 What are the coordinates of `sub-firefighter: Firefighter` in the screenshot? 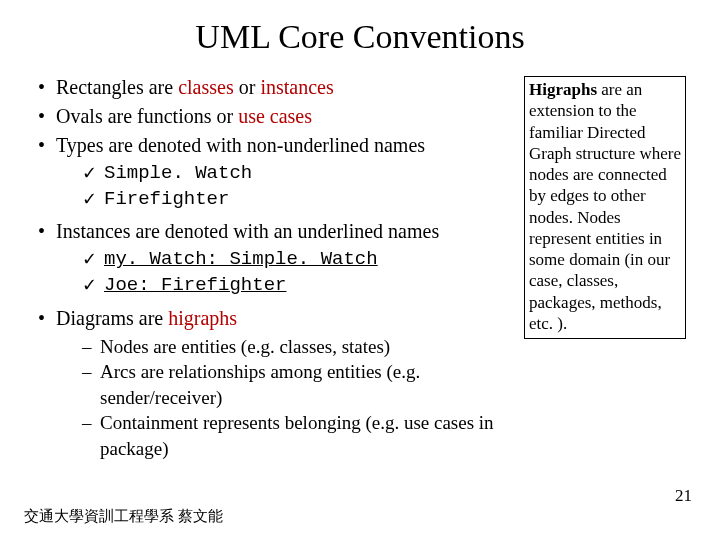 It's located at (299, 200).